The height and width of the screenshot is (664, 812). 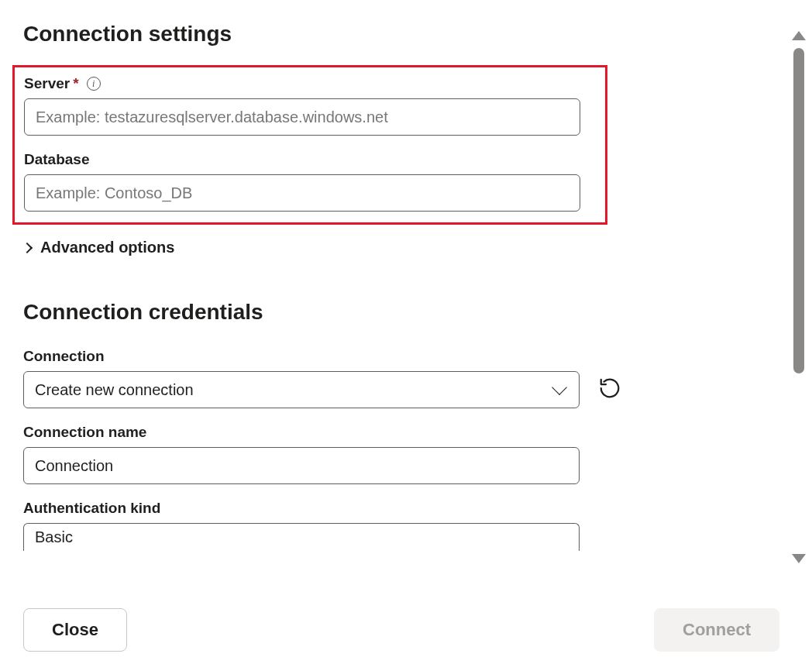 What do you see at coordinates (99, 248) in the screenshot?
I see `advanced-options-toggle: Advanced options` at bounding box center [99, 248].